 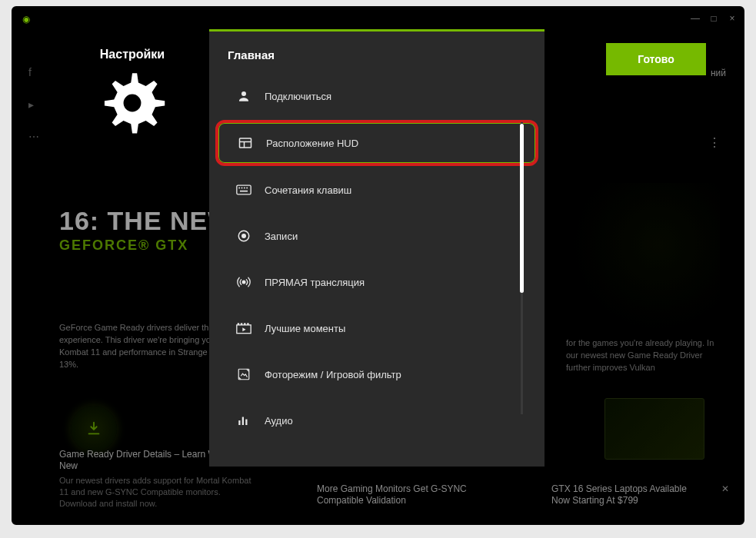 What do you see at coordinates (244, 282) in the screenshot?
I see `broadcast-icon` at bounding box center [244, 282].